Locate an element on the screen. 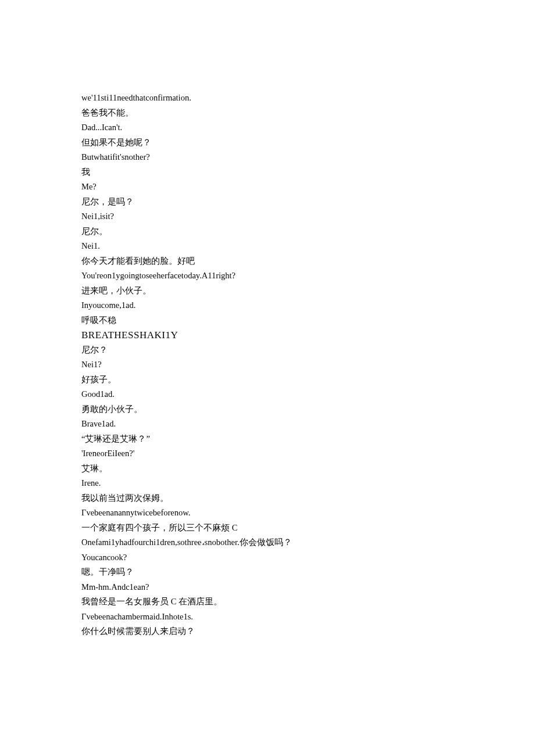 This screenshot has width=535, height=756. text-line: 'IreneorEiIeen?' is located at coordinates (268, 454).